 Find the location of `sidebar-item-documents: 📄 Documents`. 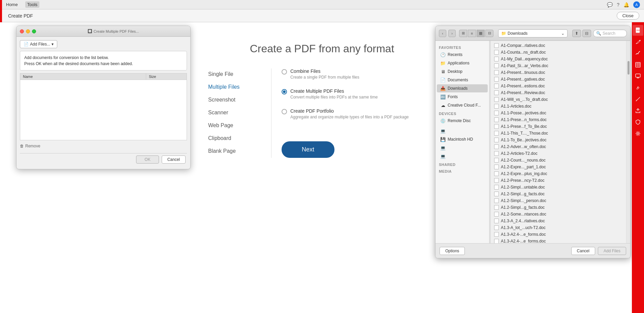

sidebar-item-documents: 📄 Documents is located at coordinates (462, 80).